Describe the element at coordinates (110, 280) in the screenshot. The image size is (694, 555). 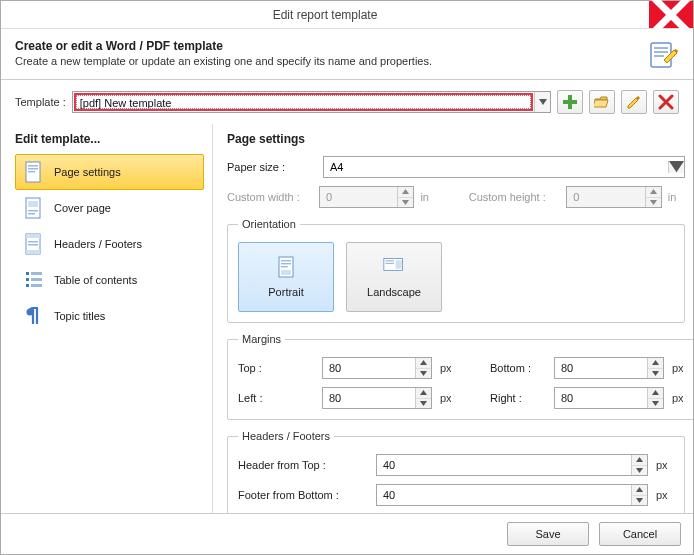
I see `sidebar-item-toc: Table of contents` at that location.